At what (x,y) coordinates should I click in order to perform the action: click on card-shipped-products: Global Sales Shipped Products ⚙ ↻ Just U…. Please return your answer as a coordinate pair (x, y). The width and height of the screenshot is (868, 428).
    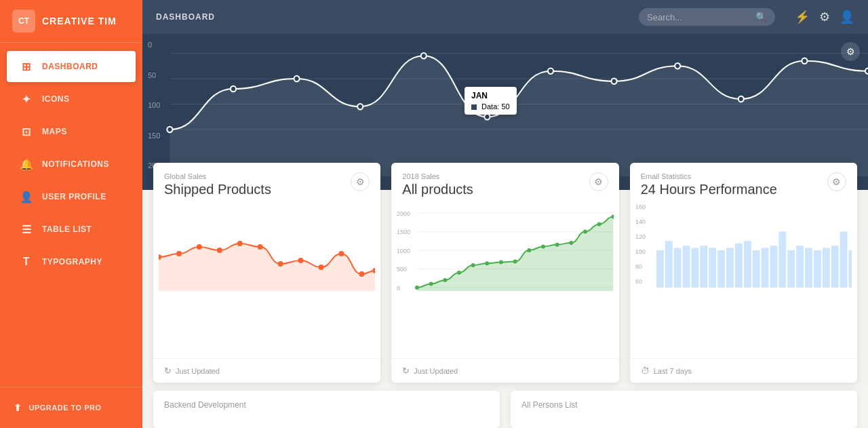
    Looking at the image, I should click on (267, 273).